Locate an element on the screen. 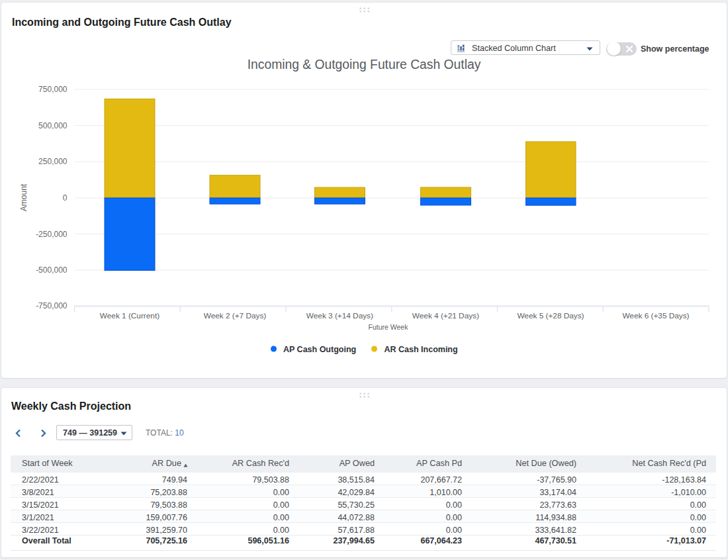  svg-text: Week 1 (Current) is located at coordinates (130, 316).